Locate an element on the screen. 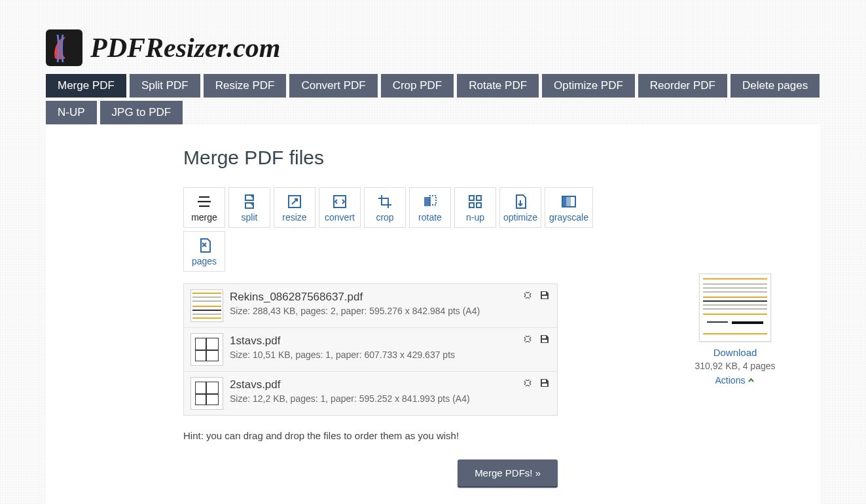 The image size is (866, 504). file-name: Rekins_086287568637.pdf is located at coordinates (390, 297).